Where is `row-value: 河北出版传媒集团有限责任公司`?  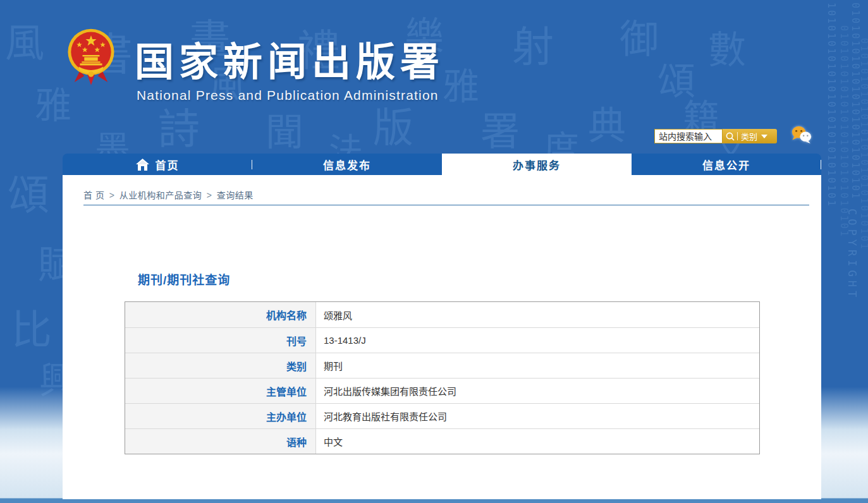 row-value: 河北出版传媒集团有限责任公司 is located at coordinates (537, 391).